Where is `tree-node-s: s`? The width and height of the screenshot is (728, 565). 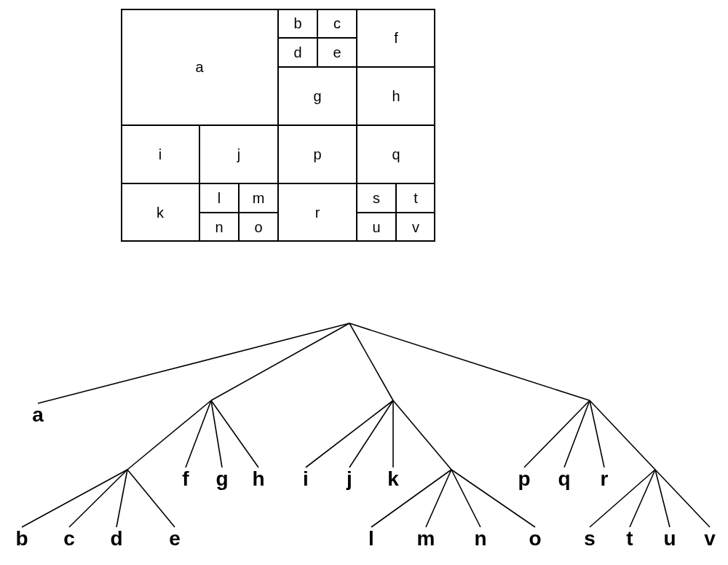
tree-node-s: s is located at coordinates (590, 539).